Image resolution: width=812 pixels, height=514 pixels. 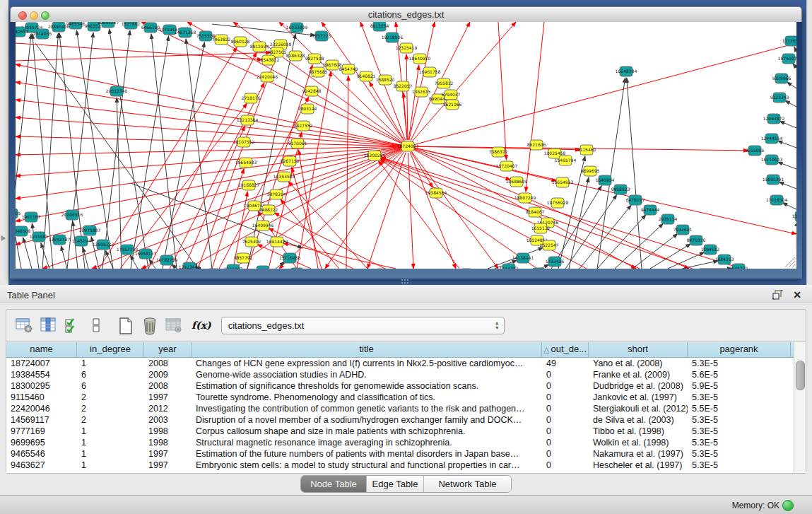 What do you see at coordinates (263, 267) in the screenshot?
I see `graph-node: 8021454` at bounding box center [263, 267].